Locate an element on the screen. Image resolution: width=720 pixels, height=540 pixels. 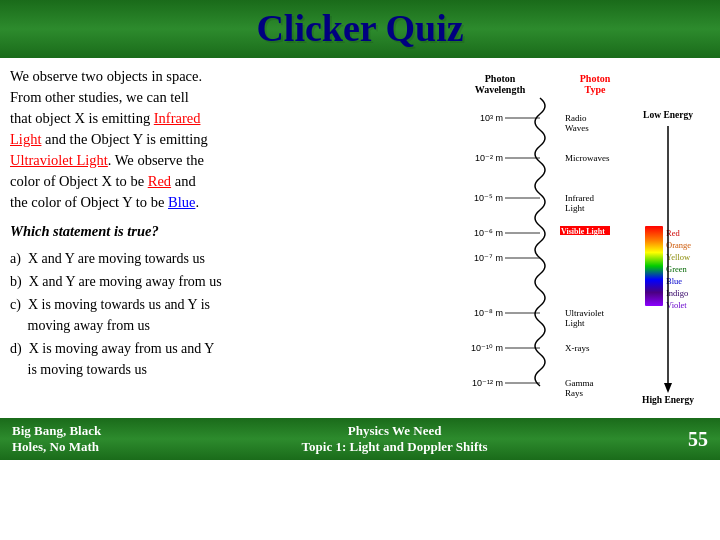
page-title: Clicker Quiz is located at coordinates (360, 28).